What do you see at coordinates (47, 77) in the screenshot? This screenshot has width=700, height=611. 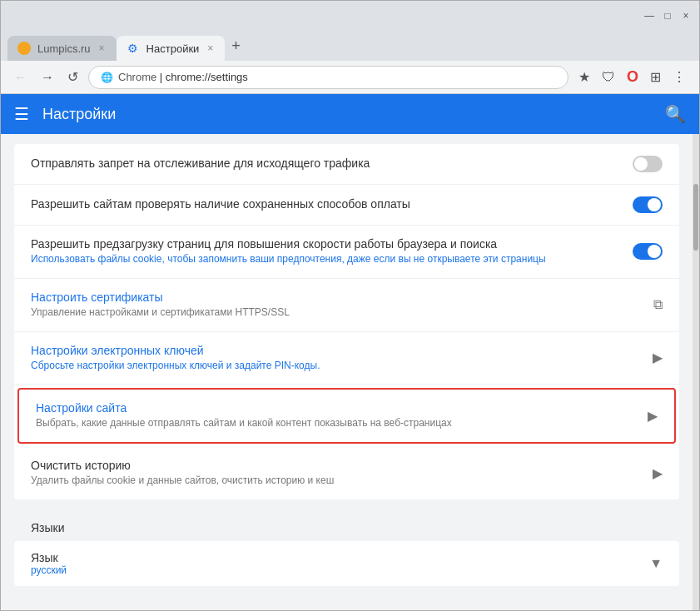 I see `forward-button: →` at bounding box center [47, 77].